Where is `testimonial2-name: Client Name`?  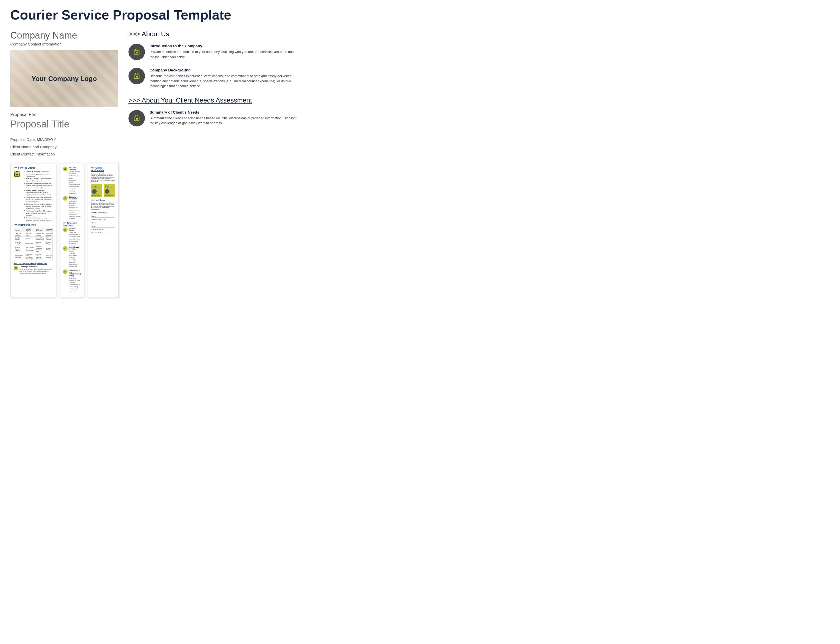
testimonial2-name: Client Name is located at coordinates (110, 195).